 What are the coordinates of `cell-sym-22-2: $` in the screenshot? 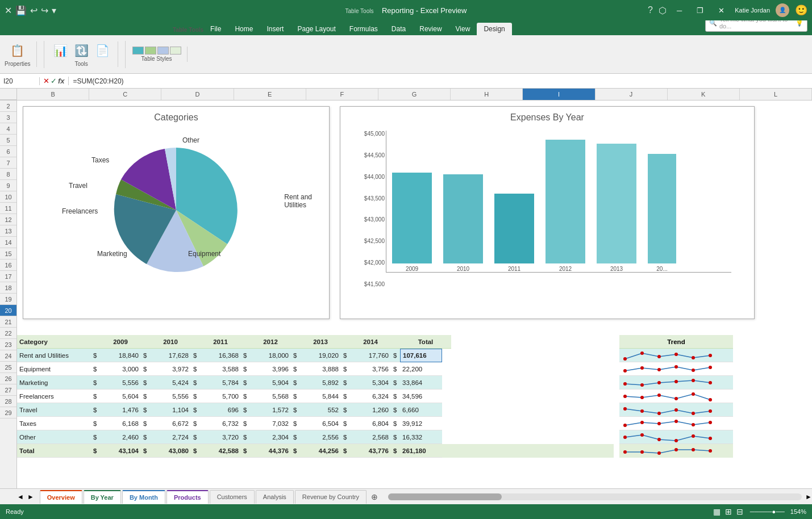 It's located at (145, 383).